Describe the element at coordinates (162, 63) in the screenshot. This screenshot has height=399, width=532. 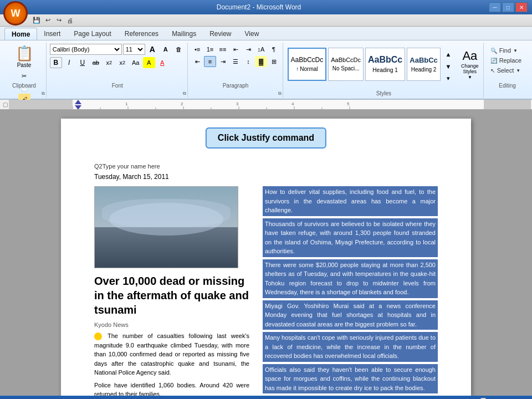
I see `font-color-button: A` at that location.